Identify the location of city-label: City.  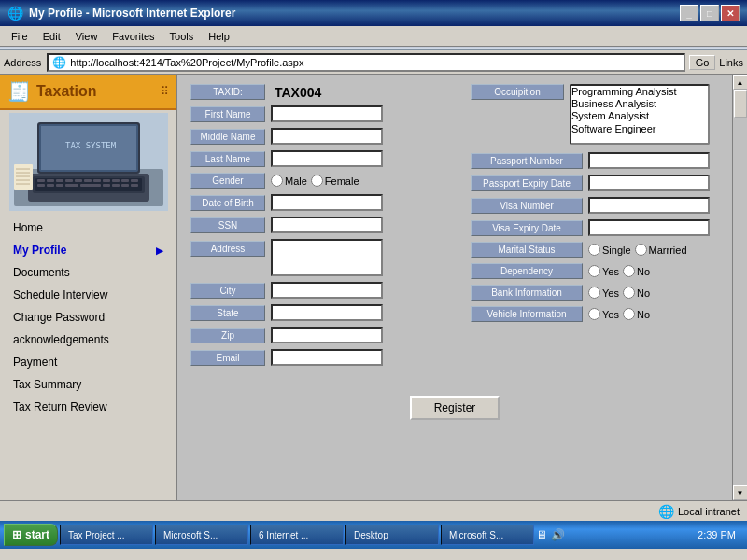
(228, 291).